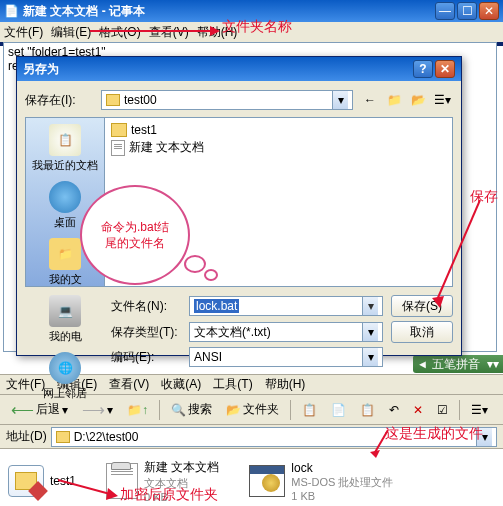  What do you see at coordinates (169, 32) in the screenshot?
I see `menu-view: 查看(V)` at bounding box center [169, 32].